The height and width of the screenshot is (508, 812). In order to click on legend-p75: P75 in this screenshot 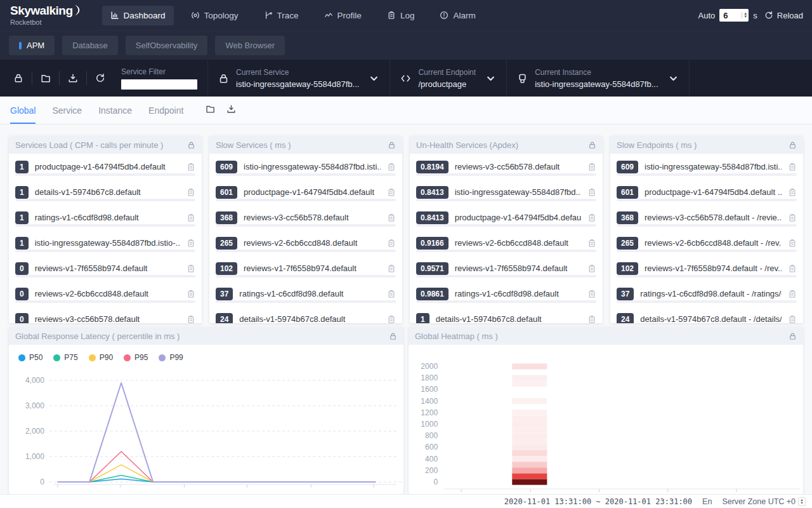, I will do `click(65, 358)`.